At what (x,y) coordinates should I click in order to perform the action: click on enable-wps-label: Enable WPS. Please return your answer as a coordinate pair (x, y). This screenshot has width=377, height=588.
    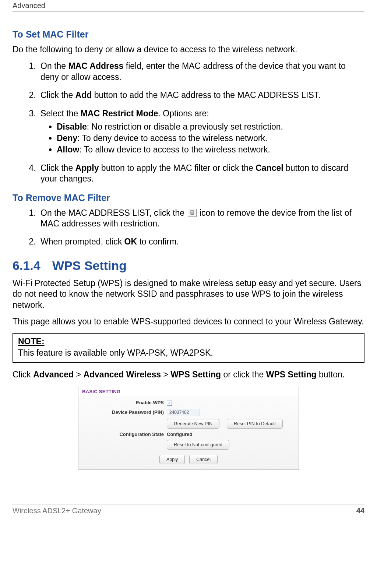
    Looking at the image, I should click on (124, 403).